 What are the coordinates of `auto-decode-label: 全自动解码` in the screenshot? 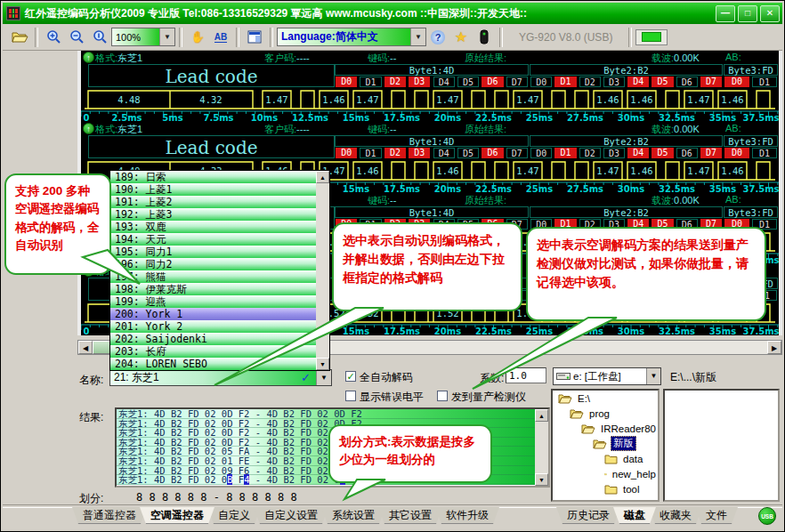 It's located at (386, 377).